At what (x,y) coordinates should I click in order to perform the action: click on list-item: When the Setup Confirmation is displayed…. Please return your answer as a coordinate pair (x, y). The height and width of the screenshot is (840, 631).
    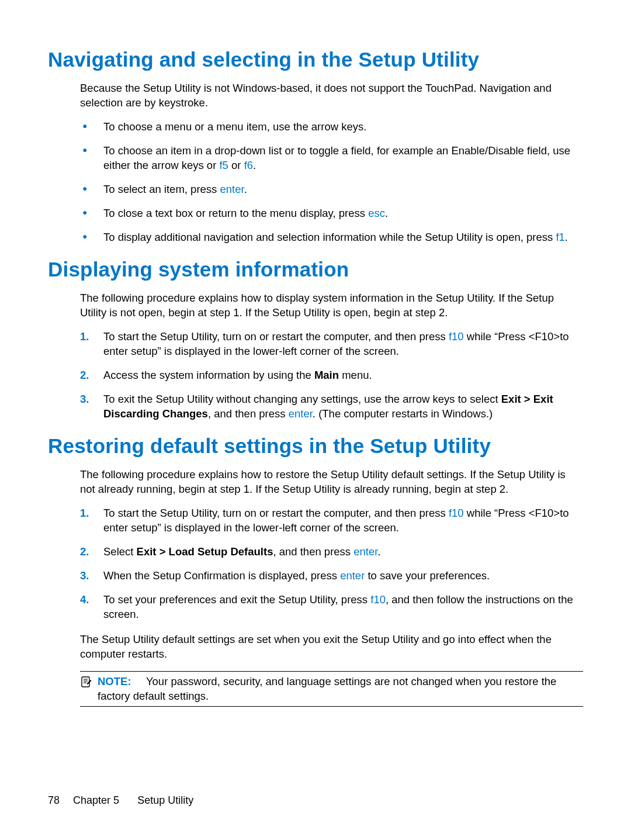
    Looking at the image, I should click on (332, 576).